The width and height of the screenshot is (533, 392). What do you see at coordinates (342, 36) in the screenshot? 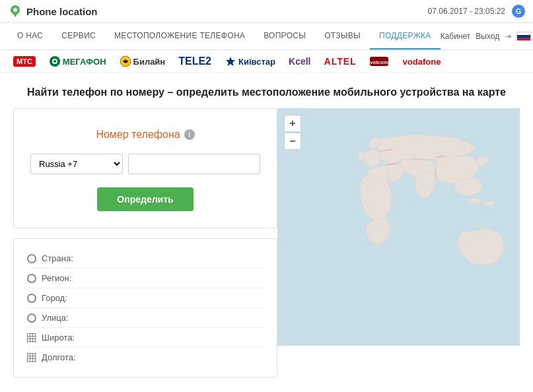
I see `nav-reviews: ОТЗЫВЫ` at bounding box center [342, 36].